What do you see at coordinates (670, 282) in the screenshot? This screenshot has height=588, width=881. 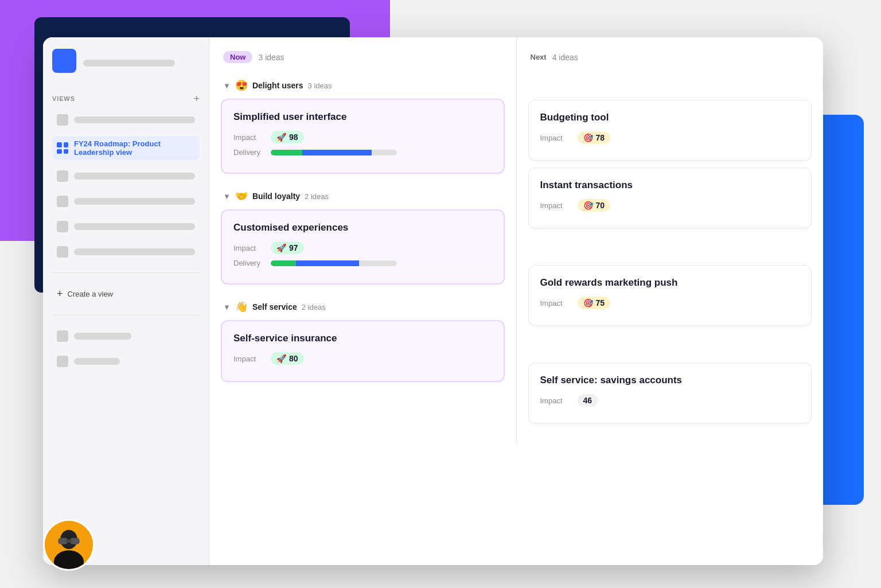 I see `group-loyalty-next: Gold rewards marketing push Impact 🎯 75` at bounding box center [670, 282].